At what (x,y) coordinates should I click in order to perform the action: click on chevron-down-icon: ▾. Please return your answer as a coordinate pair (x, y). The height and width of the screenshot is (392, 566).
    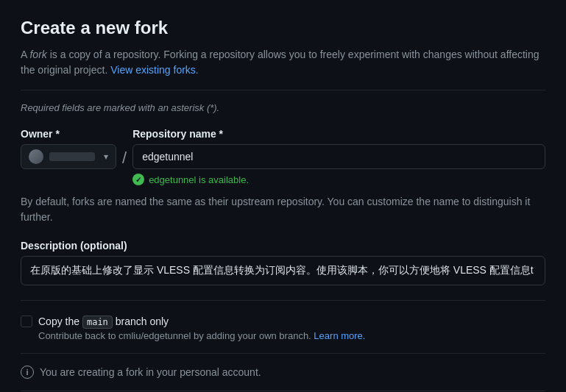
    Looking at the image, I should click on (106, 157).